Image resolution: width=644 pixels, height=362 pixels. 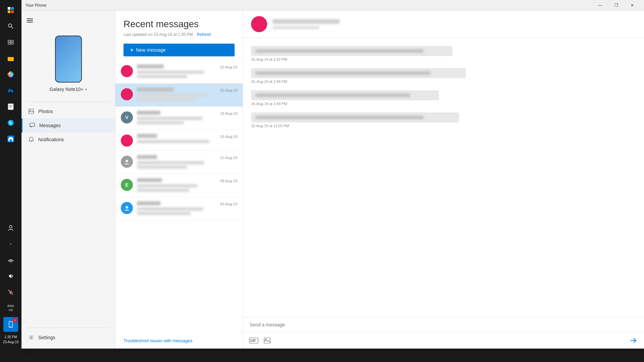 What do you see at coordinates (179, 35) in the screenshot?
I see `messages-subtitle: Last updated on 23-Aug-19 at 1:35 PM Ref…` at bounding box center [179, 35].